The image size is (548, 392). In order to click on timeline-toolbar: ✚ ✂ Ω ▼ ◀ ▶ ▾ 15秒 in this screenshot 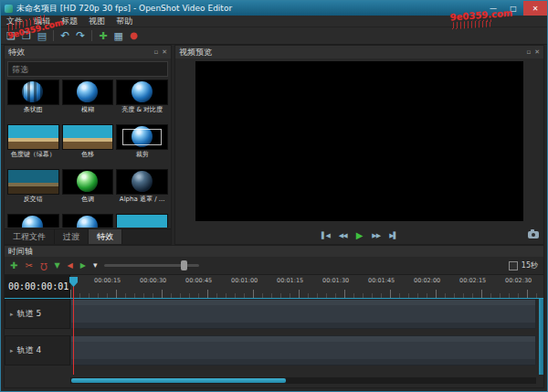, I will do `click(274, 266)`.